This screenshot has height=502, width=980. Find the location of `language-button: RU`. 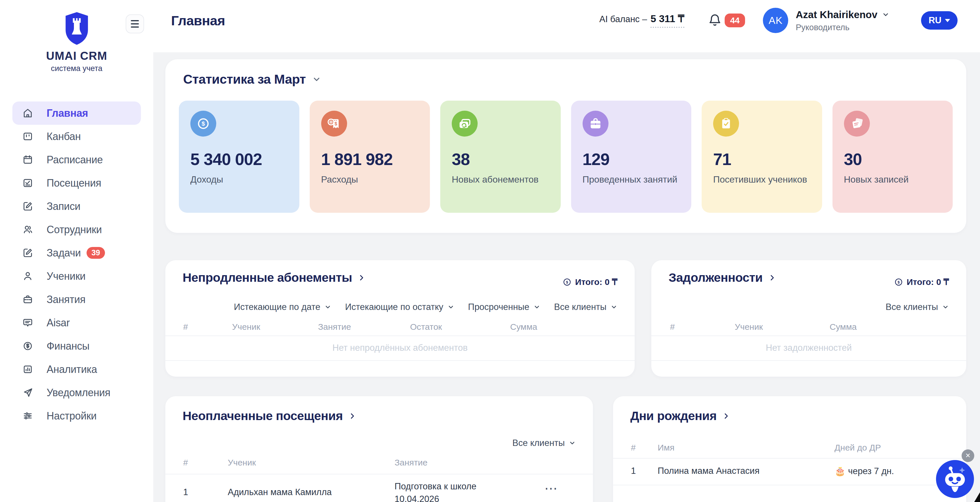

language-button: RU is located at coordinates (939, 21).